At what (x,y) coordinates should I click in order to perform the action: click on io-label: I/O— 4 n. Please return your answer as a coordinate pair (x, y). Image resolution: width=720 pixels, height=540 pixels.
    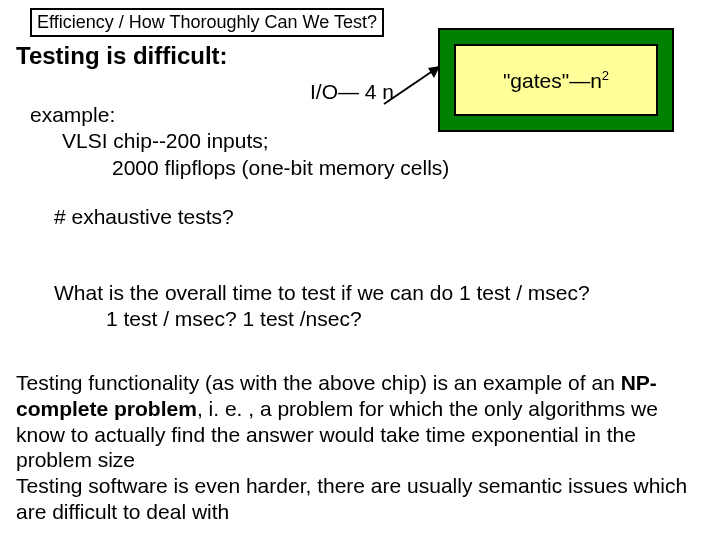
    Looking at the image, I should click on (352, 92).